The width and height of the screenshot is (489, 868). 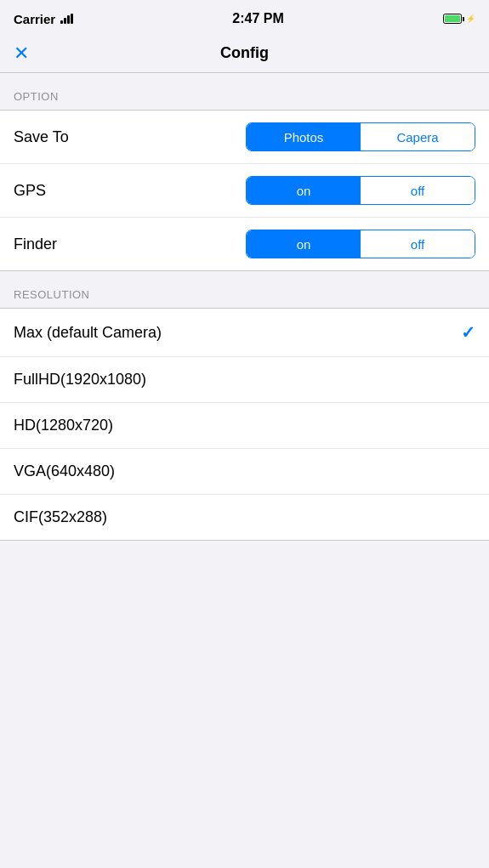 I want to click on gps-segmented: on off, so click(x=361, y=190).